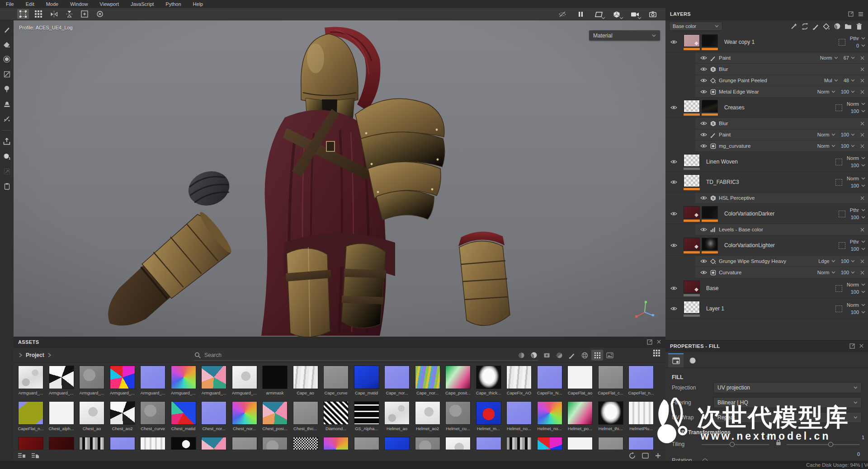 The width and height of the screenshot is (868, 469). What do you see at coordinates (696, 26) in the screenshot?
I see `channel-dropdown: Base color` at bounding box center [696, 26].